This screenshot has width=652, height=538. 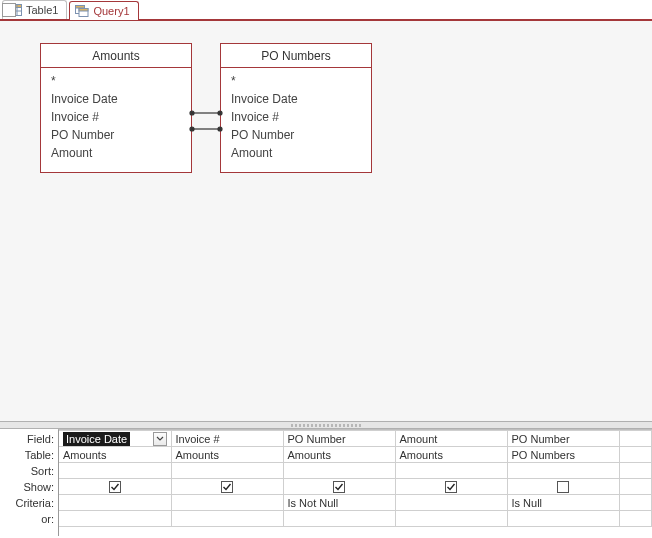 What do you see at coordinates (111, 11) in the screenshot?
I see `tab-label: Query1` at bounding box center [111, 11].